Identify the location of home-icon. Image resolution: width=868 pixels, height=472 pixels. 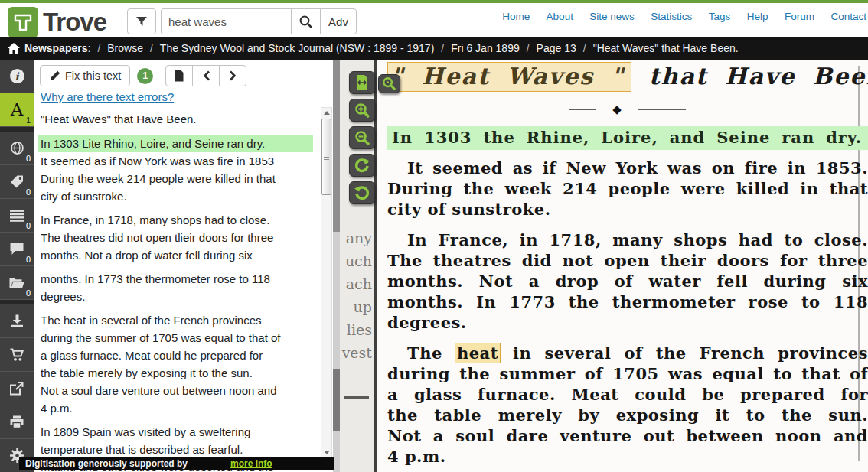
(14, 48).